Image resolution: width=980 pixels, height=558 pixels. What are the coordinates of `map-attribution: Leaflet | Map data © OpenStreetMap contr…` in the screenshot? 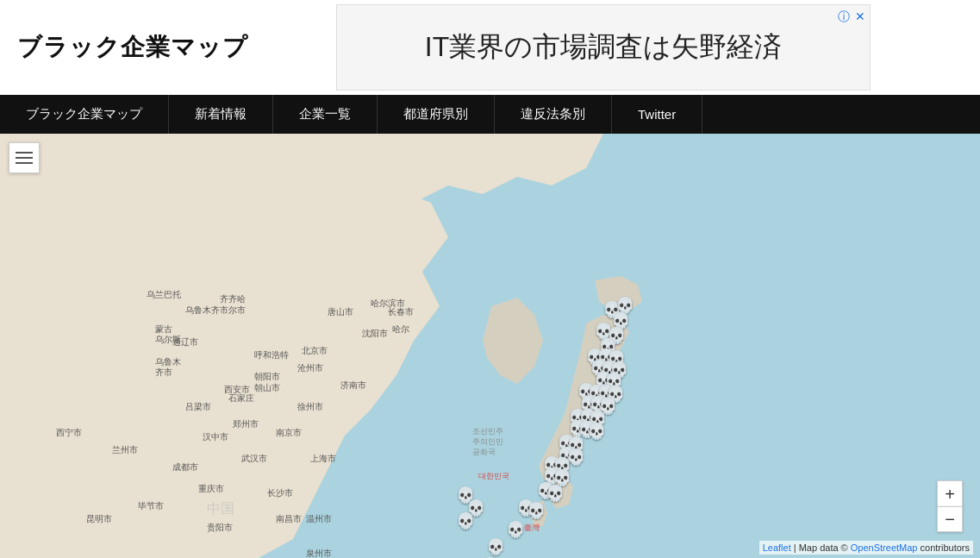 It's located at (866, 548).